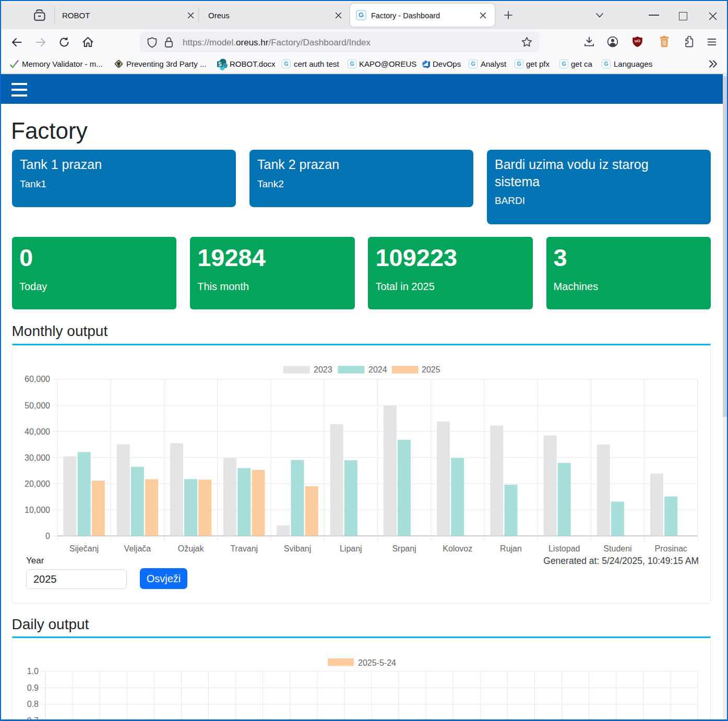 This screenshot has height=721, width=728. What do you see at coordinates (48, 536) in the screenshot?
I see `svg-text: 0` at bounding box center [48, 536].